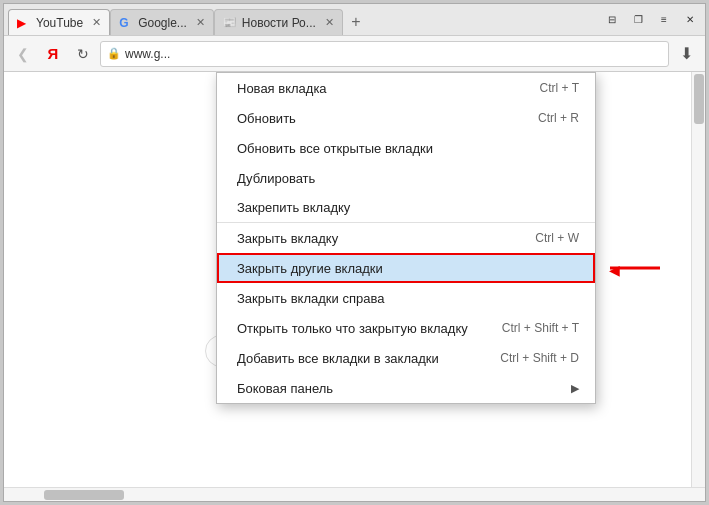 Image resolution: width=709 pixels, height=505 pixels. Describe the element at coordinates (384, 54) in the screenshot. I see `address-bar: 🔒 www.g...` at that location.